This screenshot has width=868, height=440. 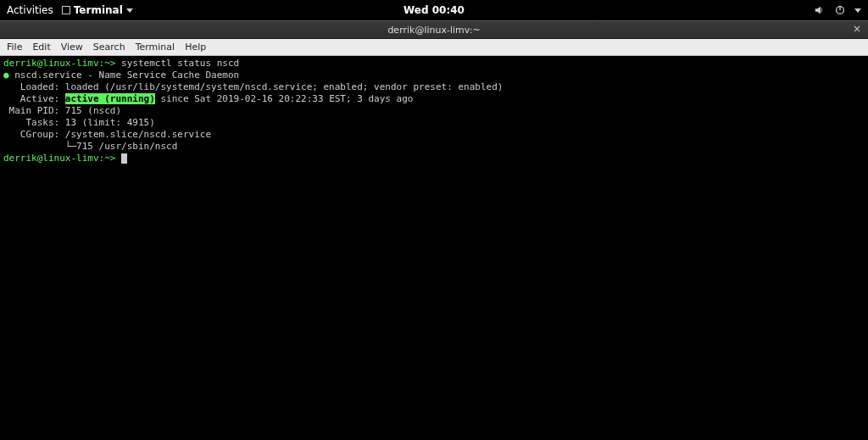 What do you see at coordinates (90, 146) in the screenshot?
I see `cgroup-child: └─715 /usr/sbin/nscd` at bounding box center [90, 146].